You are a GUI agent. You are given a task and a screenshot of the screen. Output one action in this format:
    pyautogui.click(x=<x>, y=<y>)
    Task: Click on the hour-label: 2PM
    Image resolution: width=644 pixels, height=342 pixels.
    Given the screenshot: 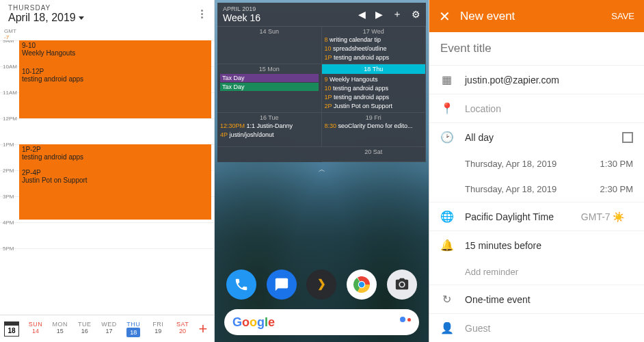 What is the action you would take?
    pyautogui.click(x=8, y=171)
    